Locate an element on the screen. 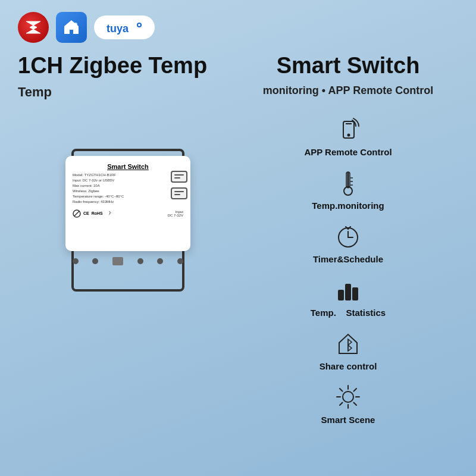  temp-label: Temp is located at coordinates (128, 92).